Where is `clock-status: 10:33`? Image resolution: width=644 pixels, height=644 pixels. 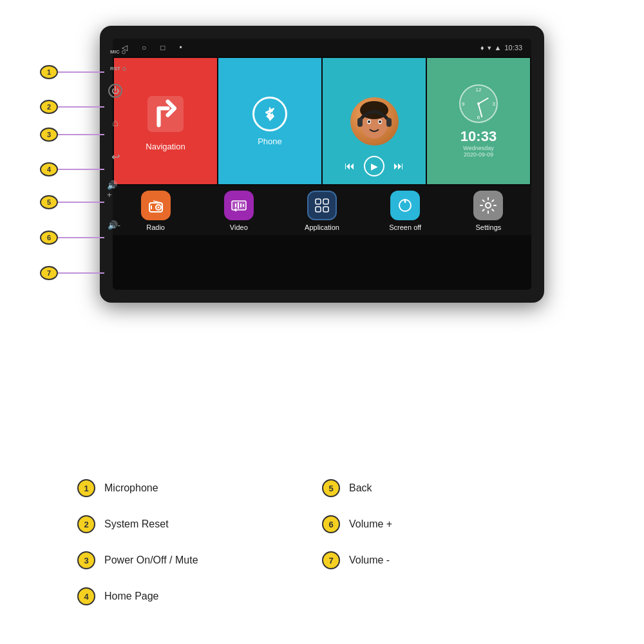 clock-status: 10:33 is located at coordinates (513, 48).